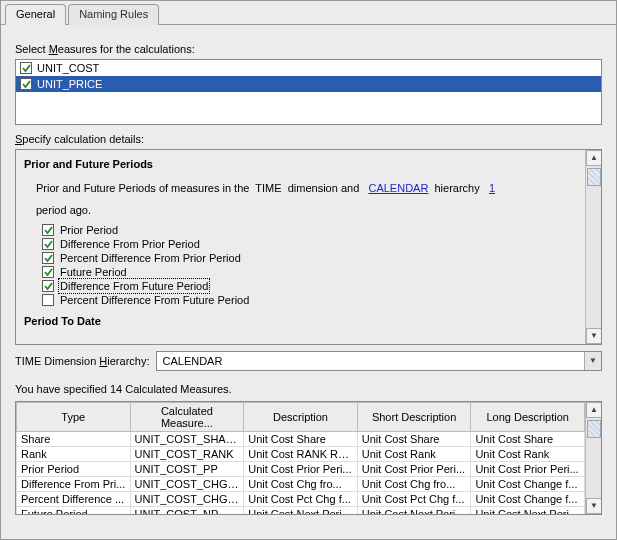 Image resolution: width=617 pixels, height=540 pixels. What do you see at coordinates (308, 139) in the screenshot?
I see `specify-details-label: Specify calculation details:` at bounding box center [308, 139].